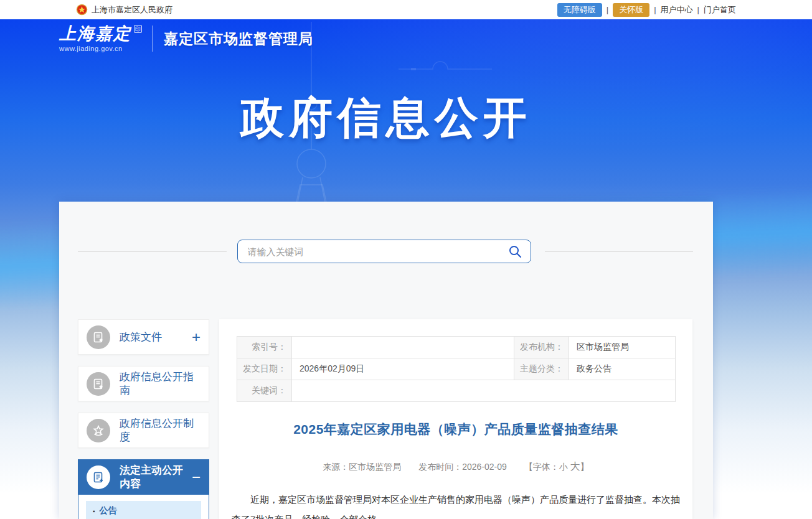  What do you see at coordinates (143, 507) in the screenshot?
I see `sidebar-submenu: ▪ 公告` at bounding box center [143, 507].